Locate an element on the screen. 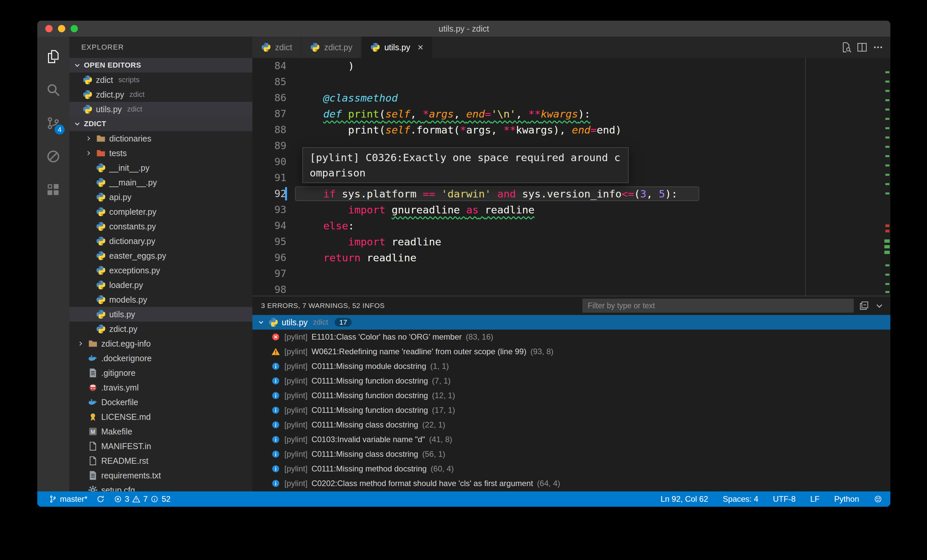 This screenshot has width=927, height=560. cursor-position-status: Ln 92, Col 62 is located at coordinates (685, 499).